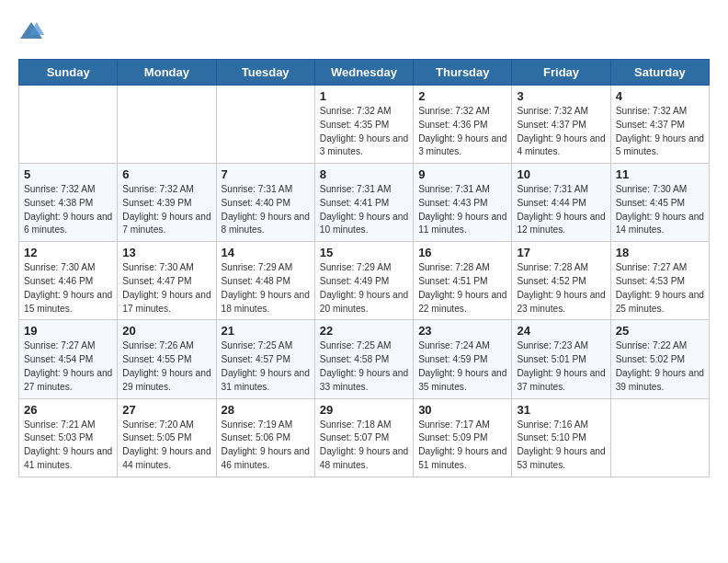 This screenshot has height=563, width=728. What do you see at coordinates (462, 132) in the screenshot?
I see `cell-text: Sunrise: 7:32 AM Sunset: 4:36 PM Dayligh…` at bounding box center [462, 132].